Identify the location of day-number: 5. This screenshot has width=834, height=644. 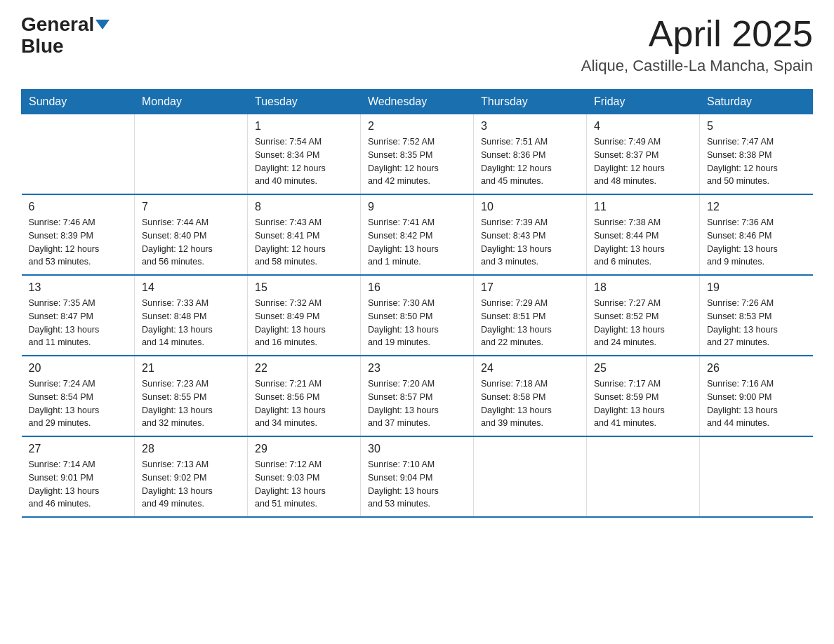
(757, 126).